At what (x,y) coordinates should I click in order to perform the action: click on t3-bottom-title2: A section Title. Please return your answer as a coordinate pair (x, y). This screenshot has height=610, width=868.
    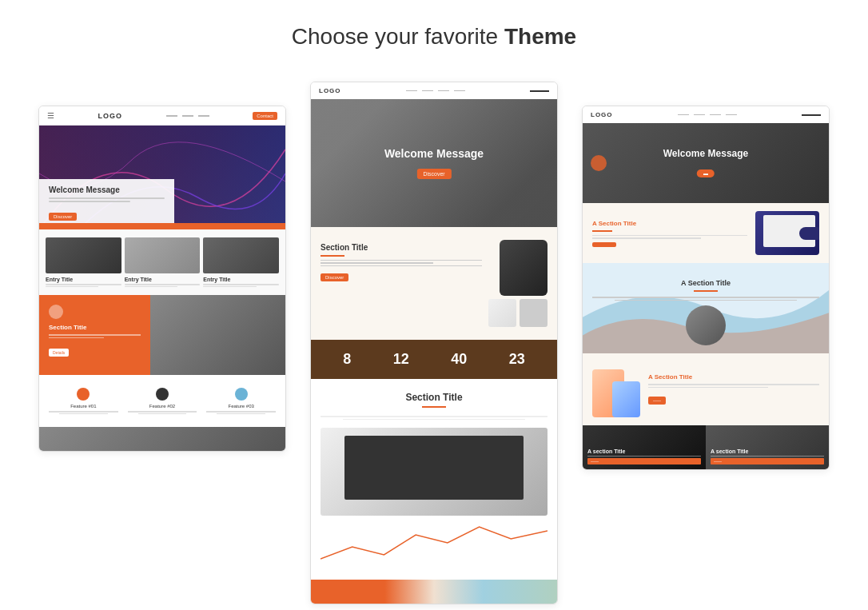
    Looking at the image, I should click on (767, 451).